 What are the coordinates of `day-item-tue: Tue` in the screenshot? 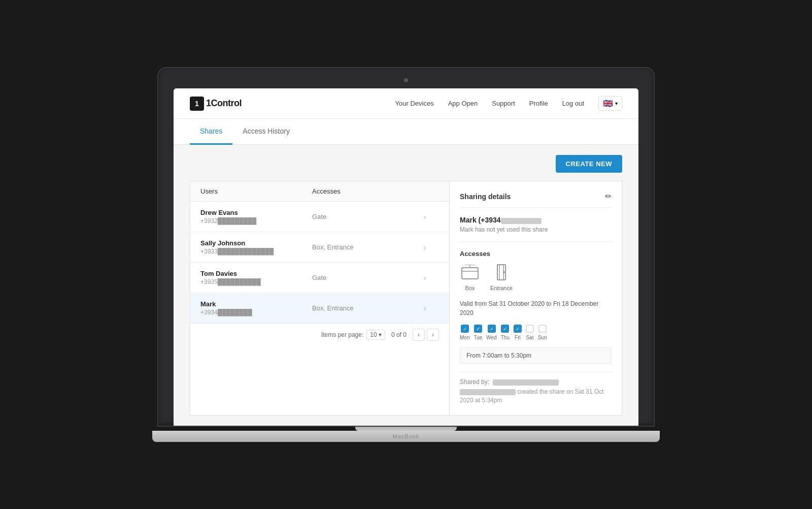 It's located at (478, 332).